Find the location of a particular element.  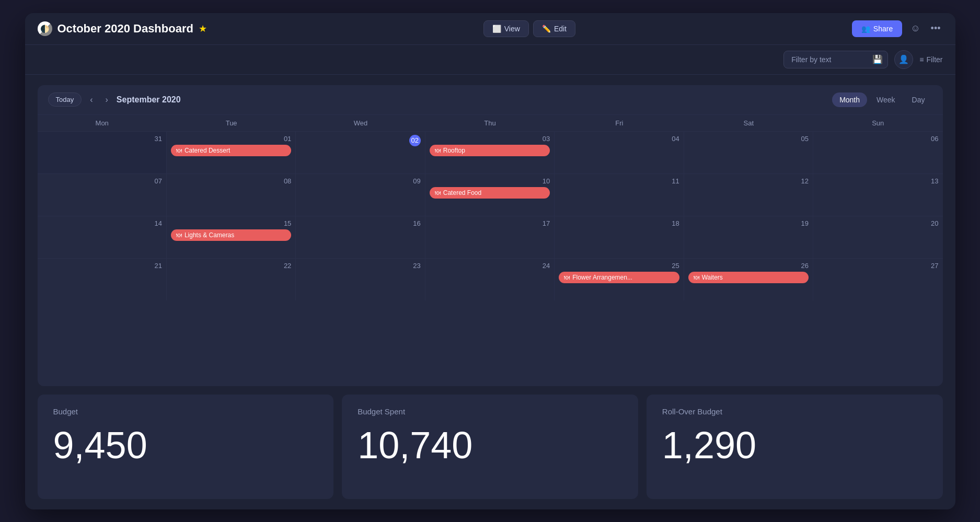

rollover-value: 1,290 is located at coordinates (709, 445).